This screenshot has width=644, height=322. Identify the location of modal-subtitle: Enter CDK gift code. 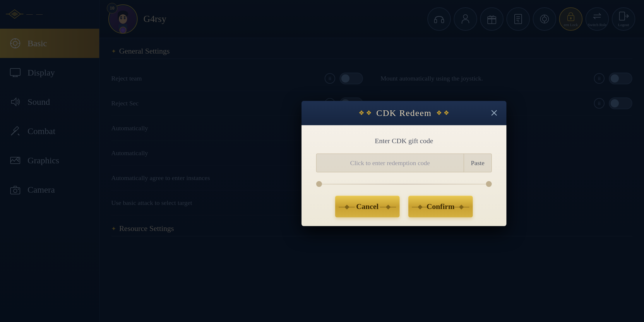
(404, 141).